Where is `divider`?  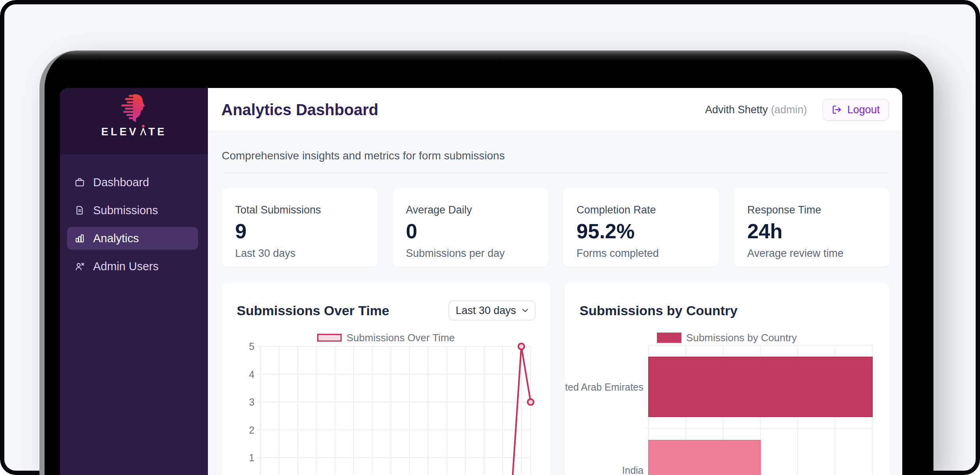
divider is located at coordinates (555, 173).